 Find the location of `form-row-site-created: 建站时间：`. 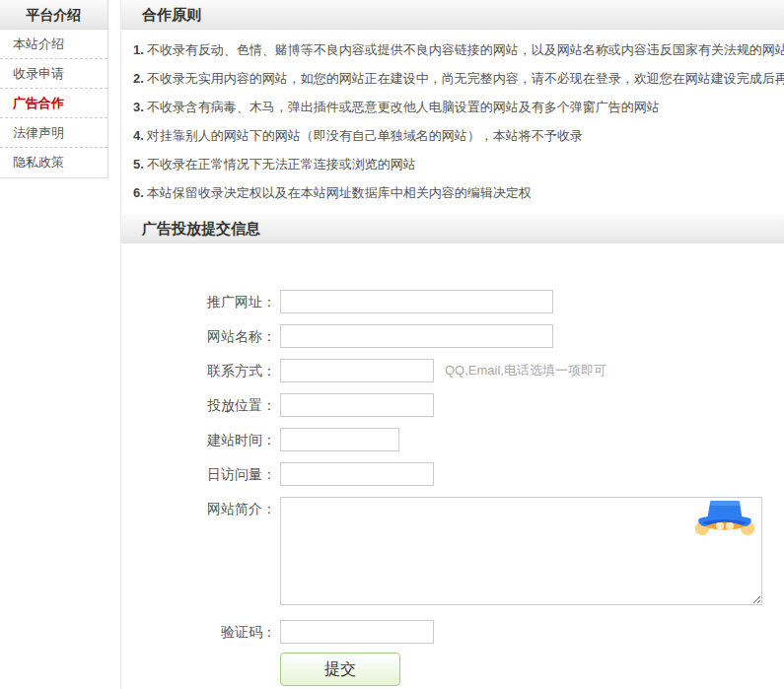

form-row-site-created: 建站时间： is located at coordinates (453, 440).